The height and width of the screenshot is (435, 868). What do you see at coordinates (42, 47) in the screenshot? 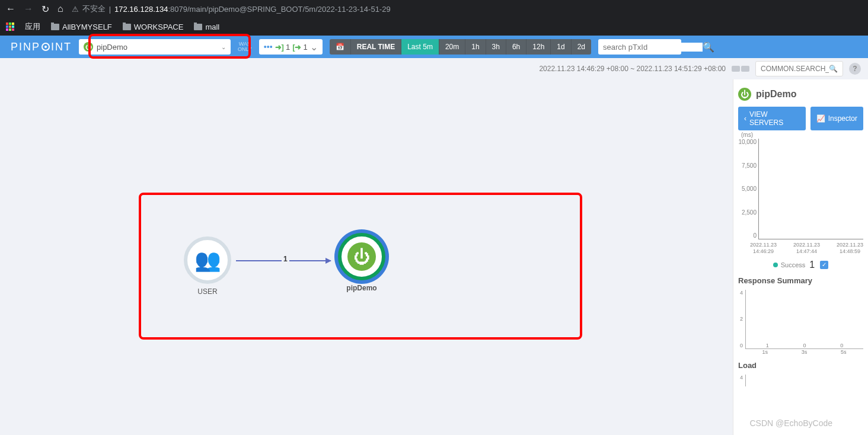
I see `pinpoint-logo: PINPINT` at bounding box center [42, 47].